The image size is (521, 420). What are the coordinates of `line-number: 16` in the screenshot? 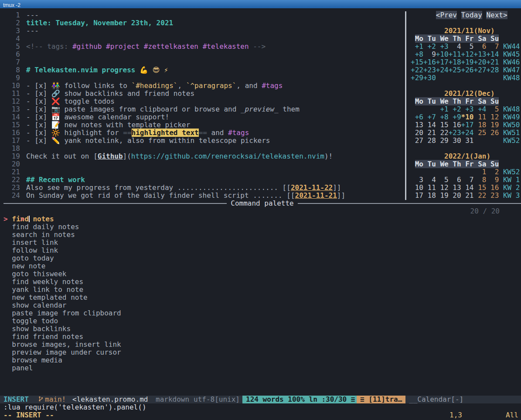 It's located at (12, 133).